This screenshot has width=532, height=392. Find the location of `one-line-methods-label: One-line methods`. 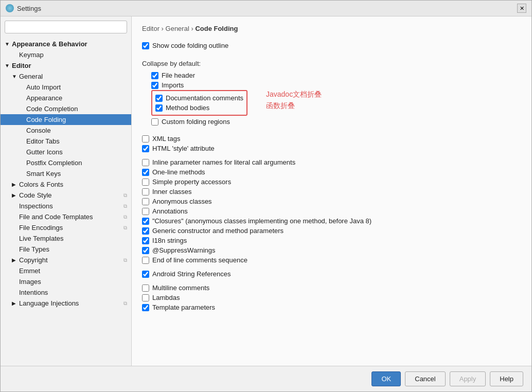

one-line-methods-label: One-line methods is located at coordinates (179, 172).